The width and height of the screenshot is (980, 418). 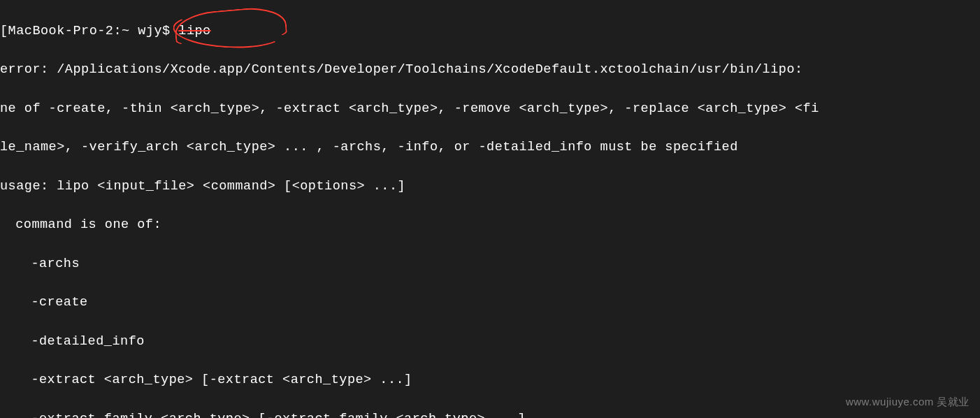 I want to click on prompt-host: MacBook-Pro-2:, so click(x=65, y=31).